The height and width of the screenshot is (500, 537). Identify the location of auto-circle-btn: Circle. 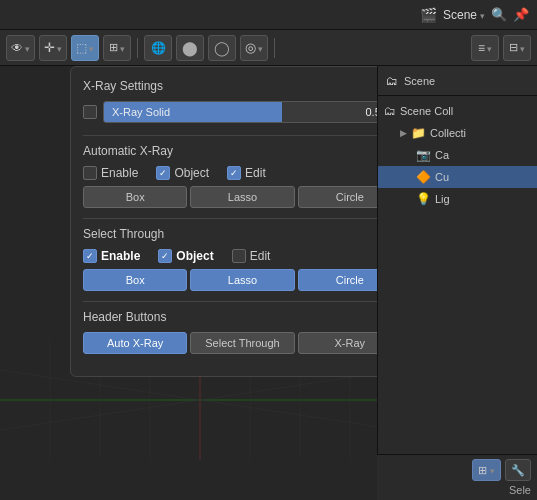
(338, 197).